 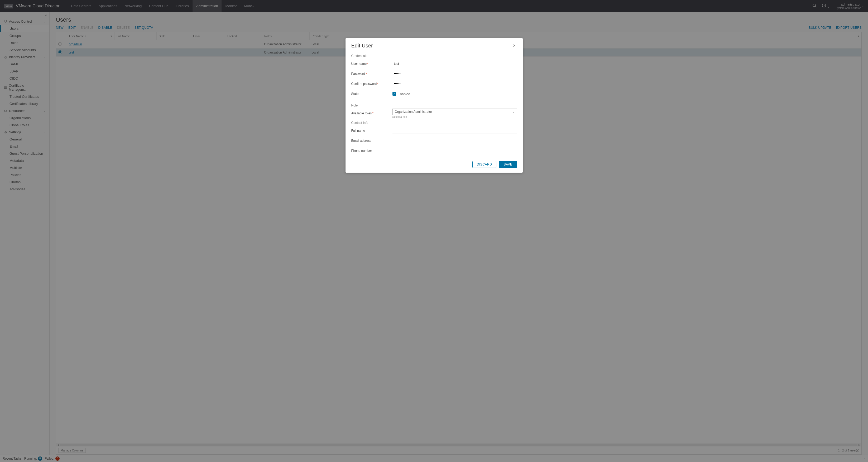 What do you see at coordinates (432, 46) in the screenshot?
I see `modal-title: Edit User` at bounding box center [432, 46].